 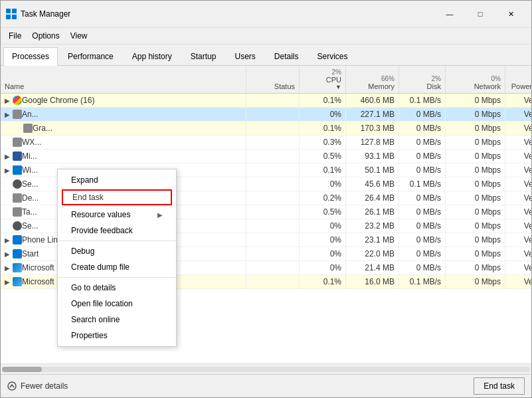 I want to click on table-row: Gra... 0.1% 170.3 MB 0 MB/s 0 Mbps Very …, so click(x=266, y=129).